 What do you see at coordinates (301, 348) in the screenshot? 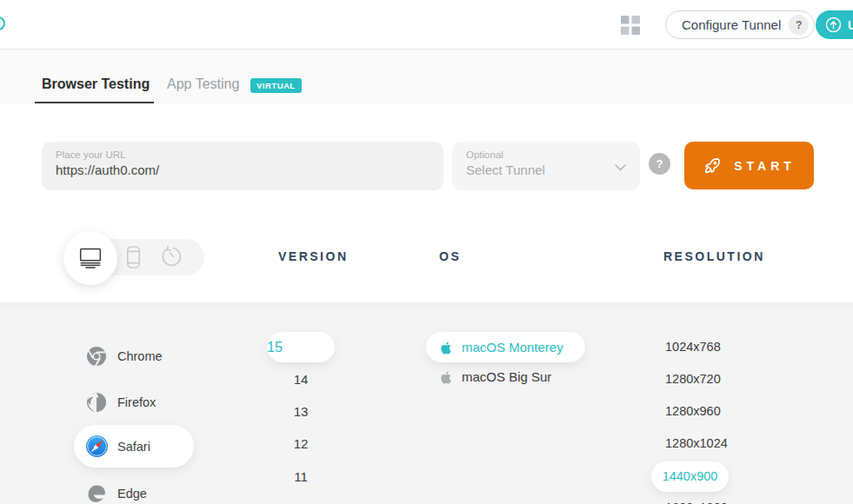
I see `version-item-selected: 15` at bounding box center [301, 348].